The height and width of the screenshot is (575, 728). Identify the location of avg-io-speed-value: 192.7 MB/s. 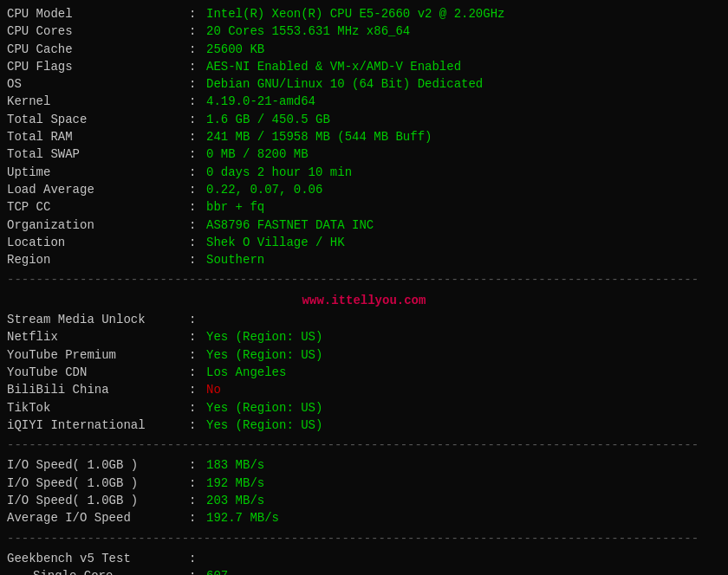
(464, 518).